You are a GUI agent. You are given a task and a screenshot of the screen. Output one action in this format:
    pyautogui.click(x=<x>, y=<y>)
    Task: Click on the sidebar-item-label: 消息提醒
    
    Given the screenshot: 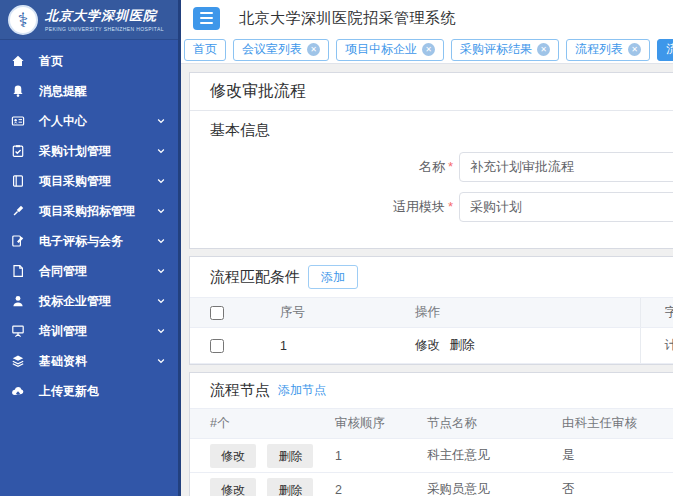 What is the action you would take?
    pyautogui.click(x=102, y=92)
    